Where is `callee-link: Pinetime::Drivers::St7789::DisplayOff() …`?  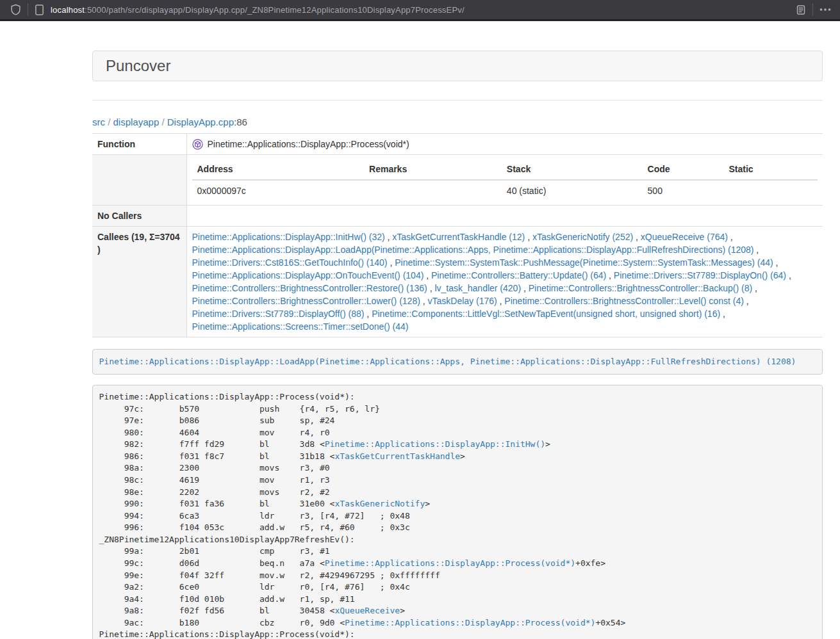 callee-link: Pinetime::Drivers::St7789::DisplayOff() … is located at coordinates (278, 314).